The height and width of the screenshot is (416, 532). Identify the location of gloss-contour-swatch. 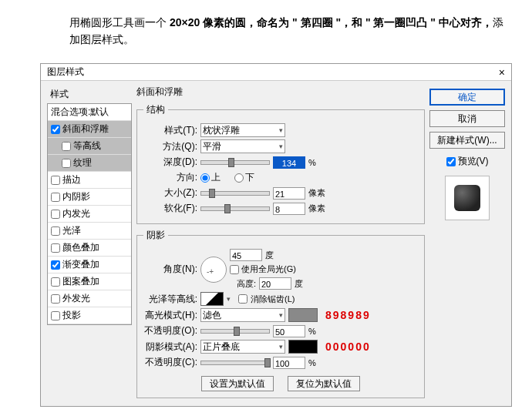
(212, 299).